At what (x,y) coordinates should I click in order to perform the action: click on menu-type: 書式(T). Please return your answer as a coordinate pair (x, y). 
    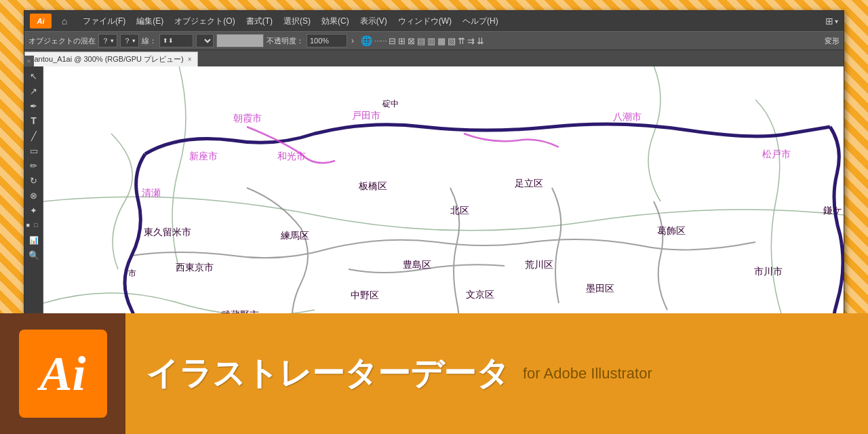
    Looking at the image, I should click on (259, 22).